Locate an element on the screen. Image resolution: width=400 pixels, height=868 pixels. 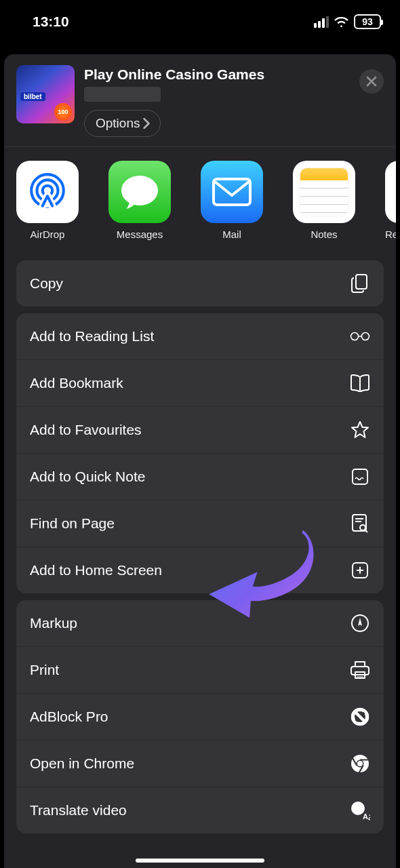
quick-note-label: Add to Quick Note is located at coordinates (87, 477).